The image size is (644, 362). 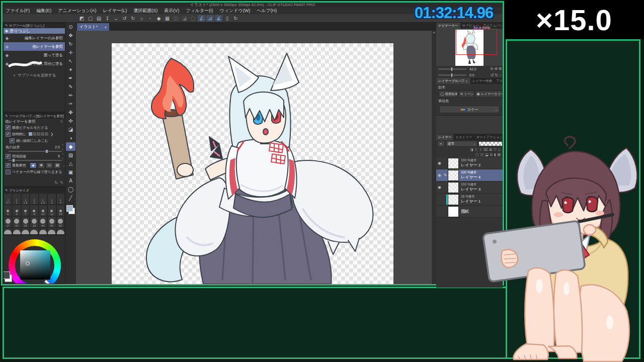 What do you see at coordinates (70, 113) in the screenshot?
I see `airbrush-tool: ✤` at bounding box center [70, 113].